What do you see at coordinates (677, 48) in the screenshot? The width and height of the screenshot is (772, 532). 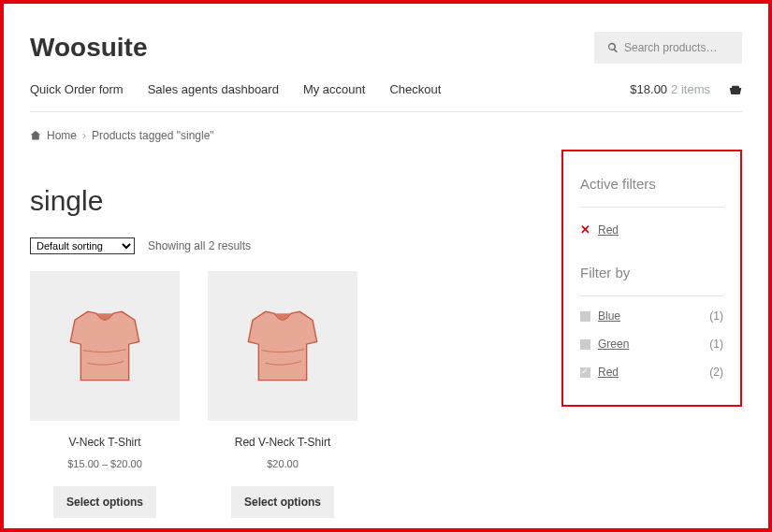 I see `search-input` at bounding box center [677, 48].